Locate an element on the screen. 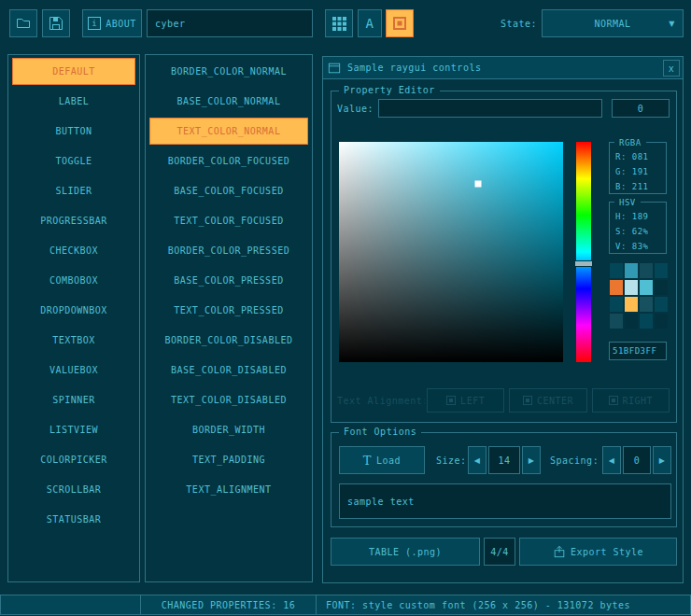  load-style-button is located at coordinates (23, 23).